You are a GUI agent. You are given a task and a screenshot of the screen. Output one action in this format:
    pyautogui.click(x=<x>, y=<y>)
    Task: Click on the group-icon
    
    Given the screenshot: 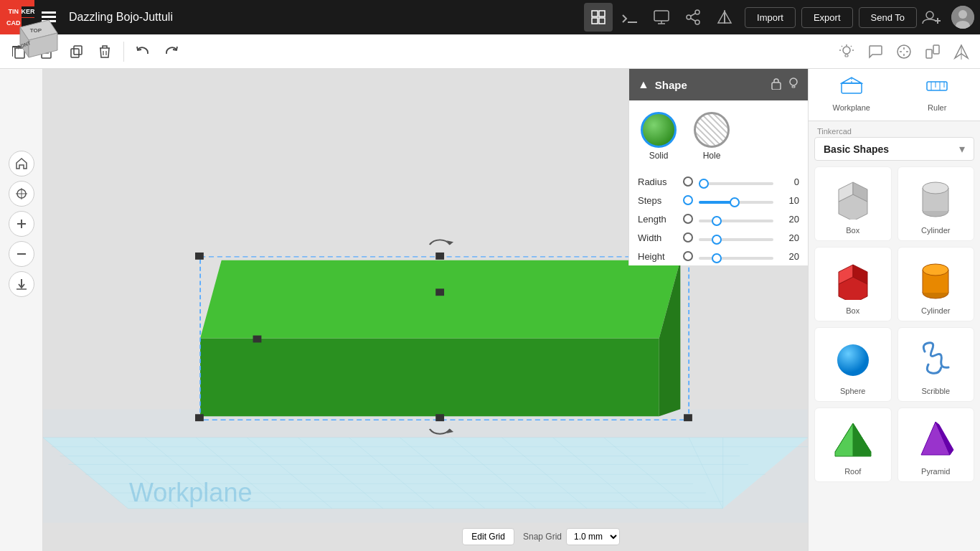 What is the action you would take?
    pyautogui.click(x=933, y=52)
    